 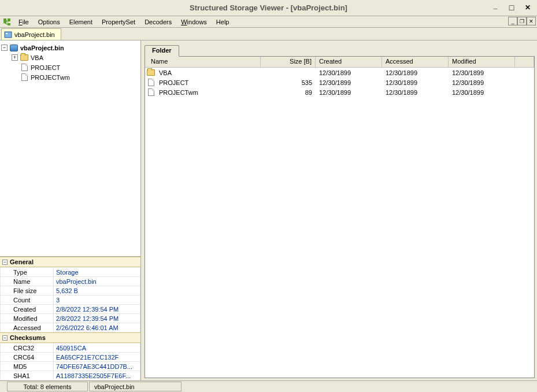 What do you see at coordinates (71, 282) in the screenshot?
I see `property-row: NamevbaProject.bin` at bounding box center [71, 282].